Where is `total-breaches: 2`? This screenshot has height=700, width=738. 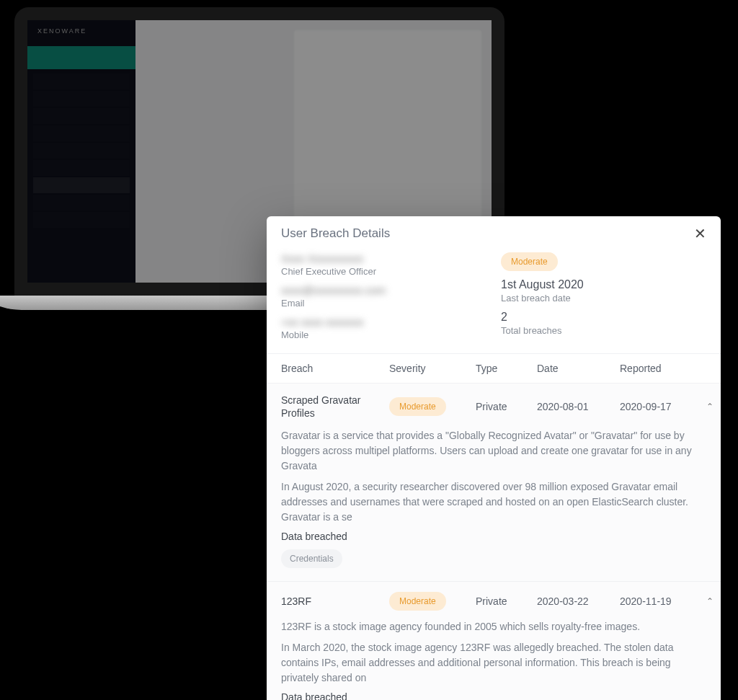 total-breaches: 2 is located at coordinates (604, 317).